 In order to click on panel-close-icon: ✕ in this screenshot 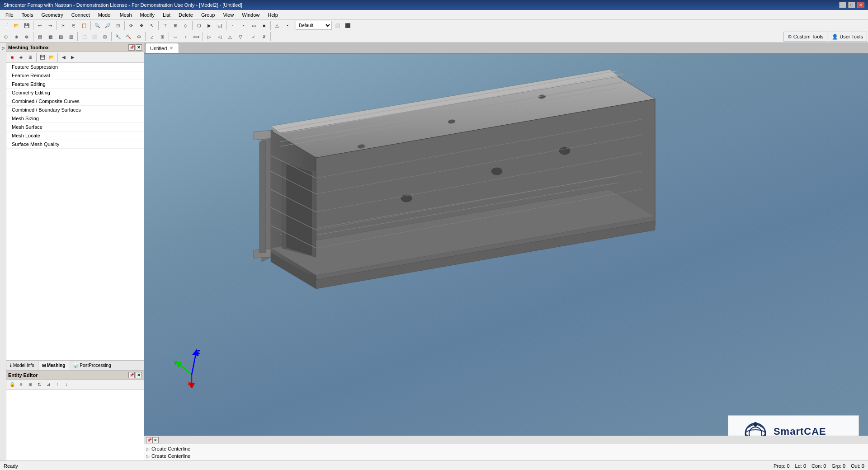, I will do `click(139, 47)`.